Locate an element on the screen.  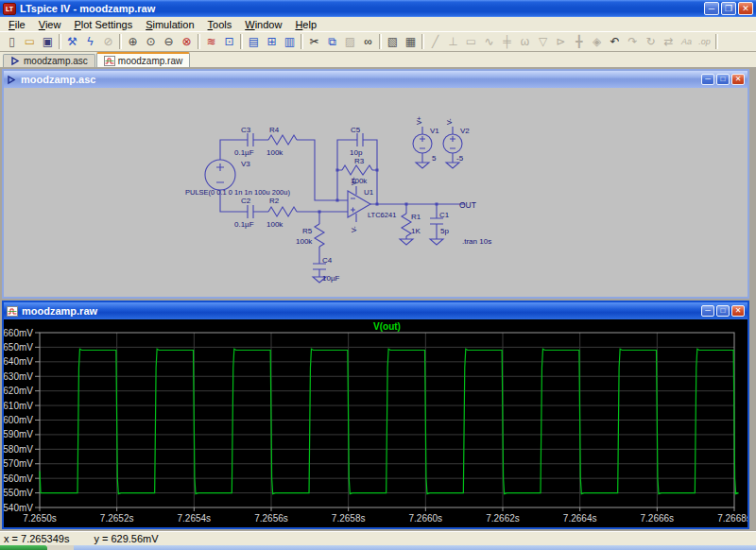
place-ground-button: ⊥ is located at coordinates (454, 42).